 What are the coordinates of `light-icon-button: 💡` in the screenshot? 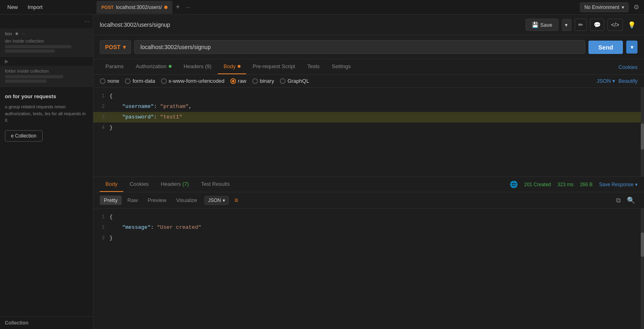 It's located at (632, 25).